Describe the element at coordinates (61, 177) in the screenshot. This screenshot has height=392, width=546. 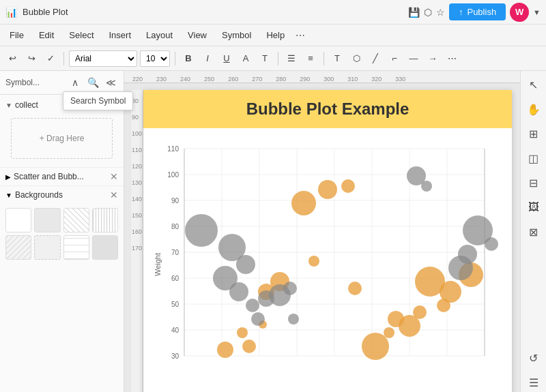
I see `scatter-section: ▶ Scatter and Bubb... ✕` at that location.